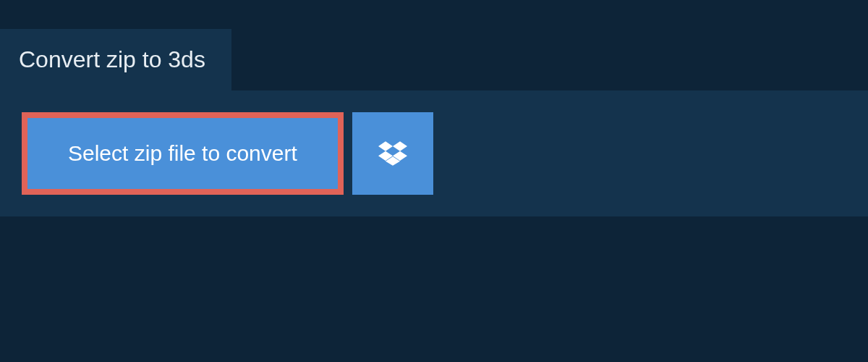 The image size is (868, 362). What do you see at coordinates (182, 153) in the screenshot?
I see `select-file-button: Select zip file to convert` at bounding box center [182, 153].